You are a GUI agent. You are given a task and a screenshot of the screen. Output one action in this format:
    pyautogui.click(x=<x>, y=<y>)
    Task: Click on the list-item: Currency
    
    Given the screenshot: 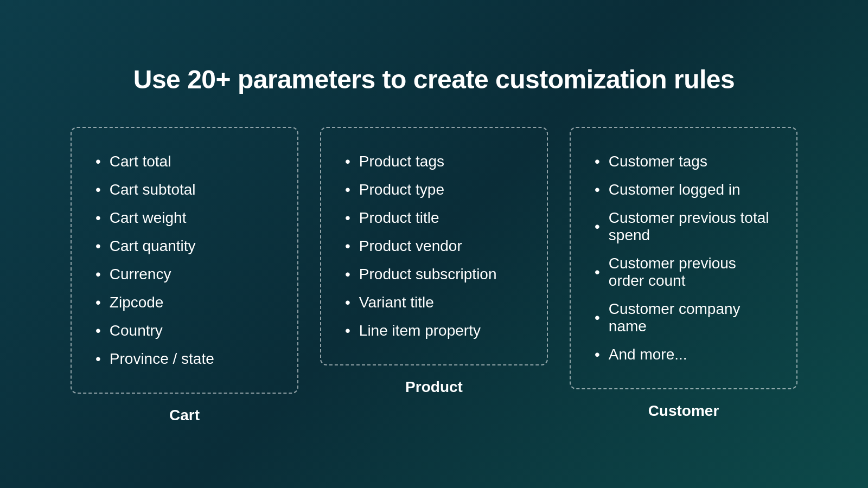 What is the action you would take?
    pyautogui.click(x=184, y=274)
    